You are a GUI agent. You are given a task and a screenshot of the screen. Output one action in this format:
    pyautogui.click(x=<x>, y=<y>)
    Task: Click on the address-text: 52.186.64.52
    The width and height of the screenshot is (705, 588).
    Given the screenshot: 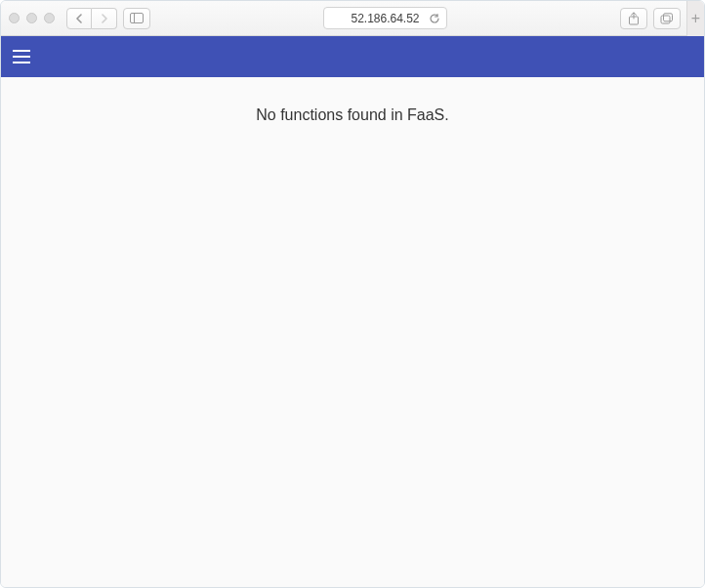 What is the action you would take?
    pyautogui.click(x=385, y=19)
    